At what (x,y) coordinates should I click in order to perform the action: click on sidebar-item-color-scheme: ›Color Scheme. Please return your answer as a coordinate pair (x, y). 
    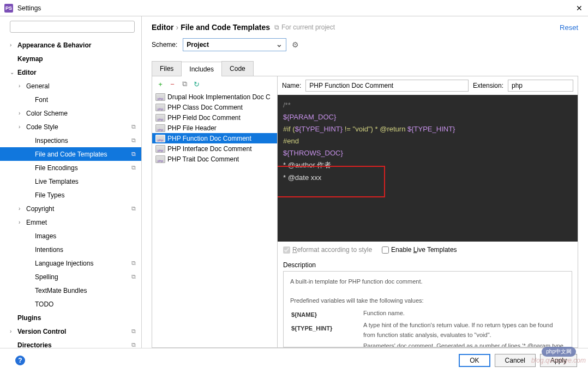
    Looking at the image, I should click on (71, 113).